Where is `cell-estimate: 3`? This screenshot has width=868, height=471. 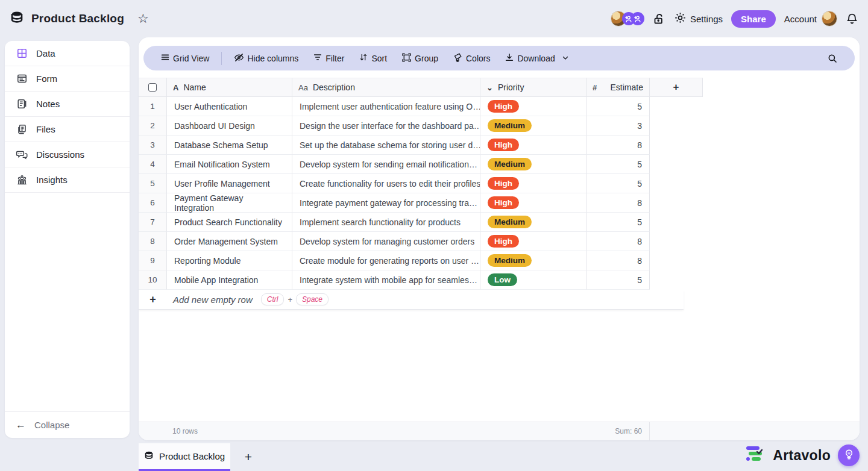 cell-estimate: 3 is located at coordinates (618, 126).